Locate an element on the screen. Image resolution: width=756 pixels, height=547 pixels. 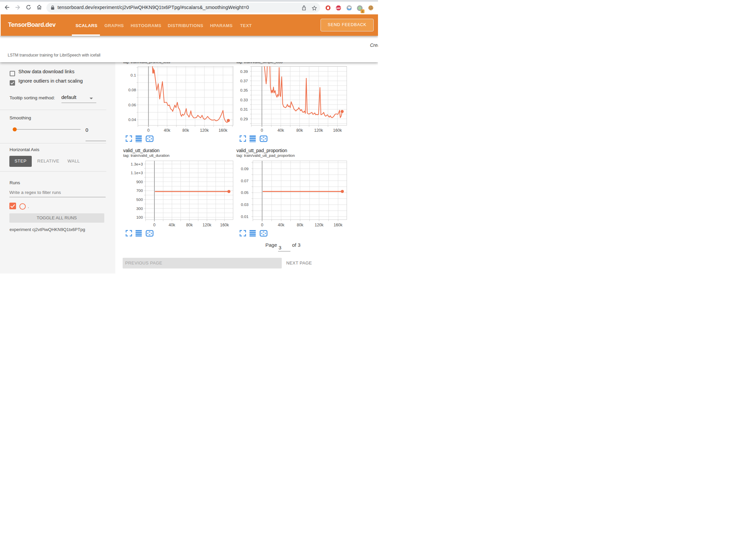
svg-text: 0.06 is located at coordinates (132, 105).